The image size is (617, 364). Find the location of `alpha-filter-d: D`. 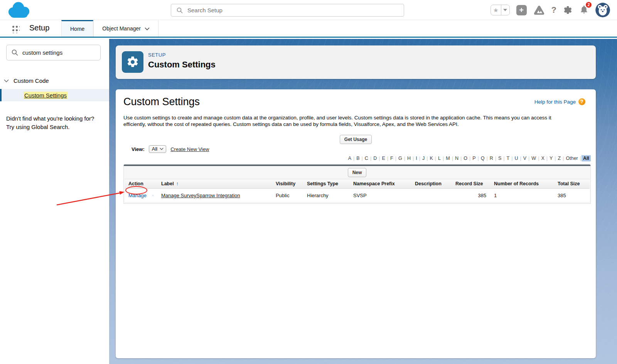

alpha-filter-d: D is located at coordinates (375, 158).